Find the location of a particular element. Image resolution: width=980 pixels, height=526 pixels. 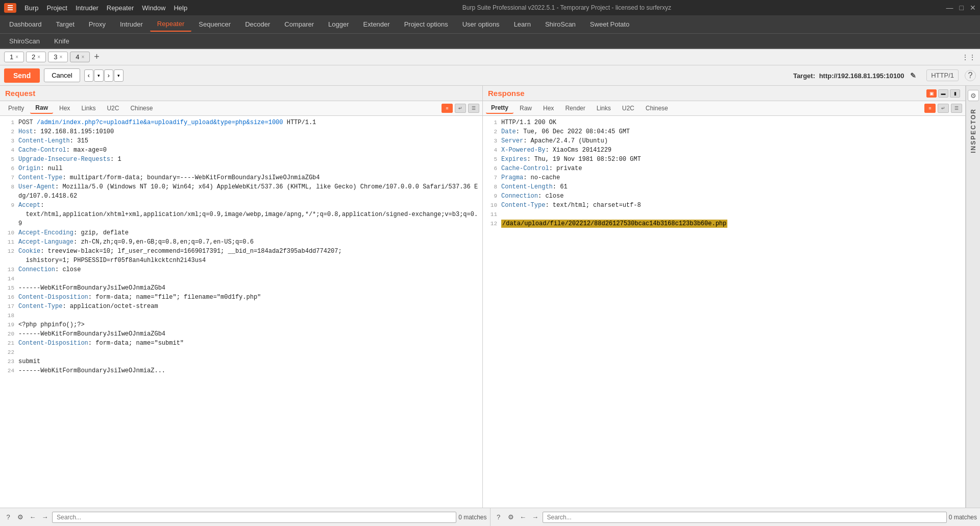

repeater-tab-2-close: × is located at coordinates (39, 57).